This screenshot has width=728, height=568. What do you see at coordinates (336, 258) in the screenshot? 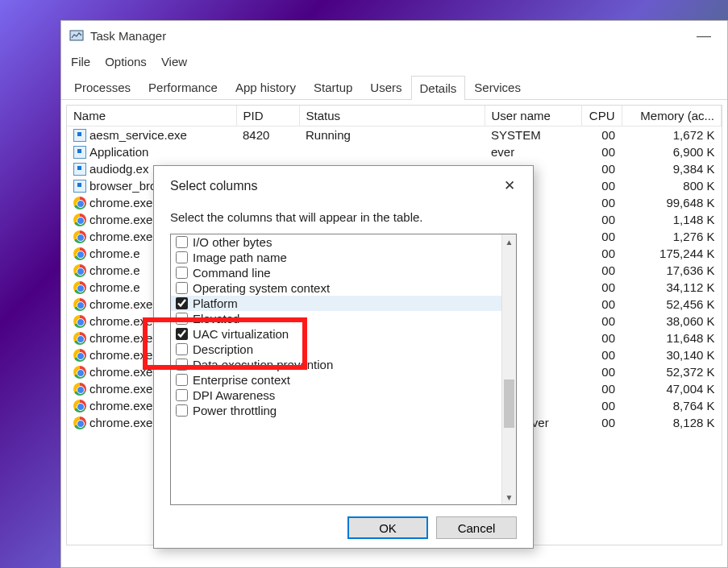
I see `column-option: Image path name` at bounding box center [336, 258].